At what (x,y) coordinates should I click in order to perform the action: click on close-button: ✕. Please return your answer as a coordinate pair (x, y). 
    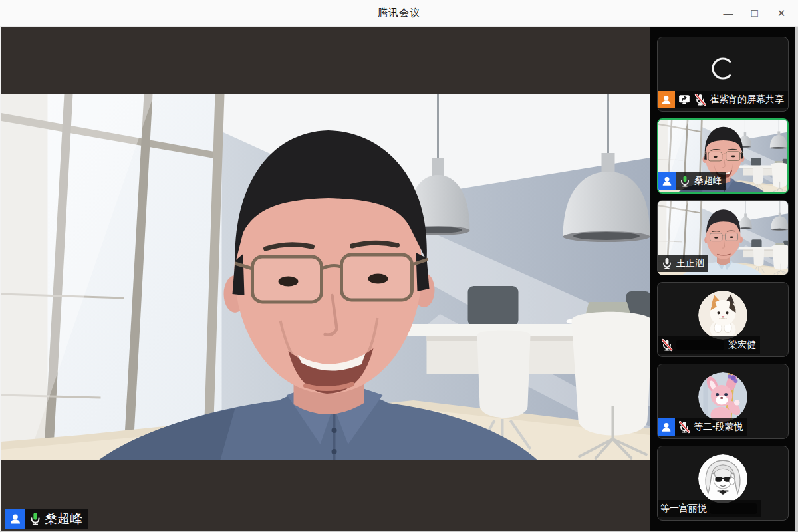
    Looking at the image, I should click on (781, 13).